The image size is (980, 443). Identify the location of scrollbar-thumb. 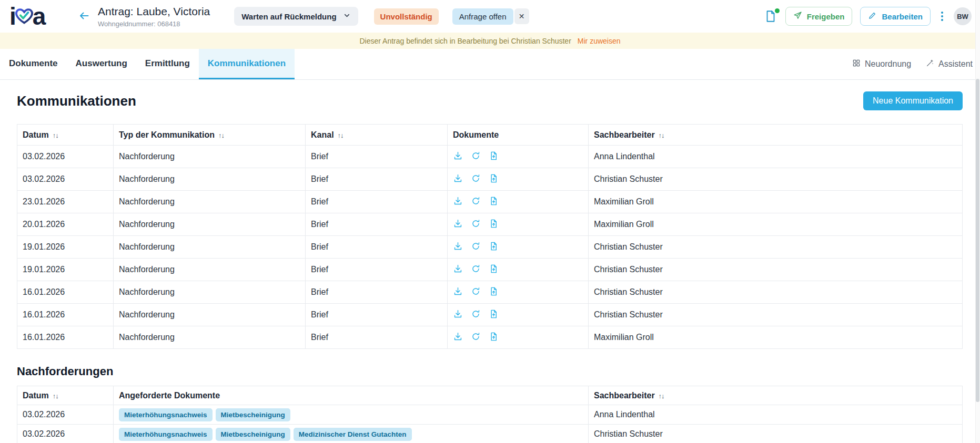
(977, 241).